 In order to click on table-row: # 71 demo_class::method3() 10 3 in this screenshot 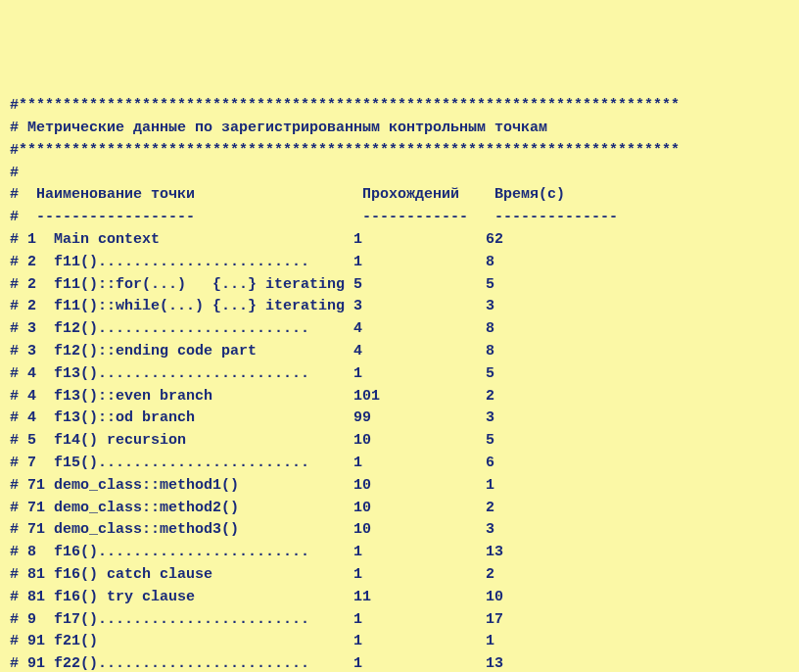, I will do `click(400, 531)`.